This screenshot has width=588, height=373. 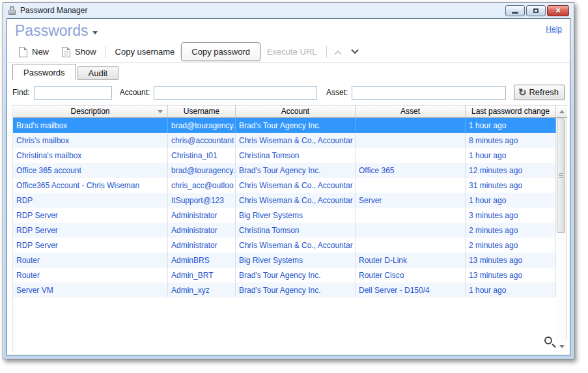 I want to click on column-header-username: Username, so click(x=202, y=111).